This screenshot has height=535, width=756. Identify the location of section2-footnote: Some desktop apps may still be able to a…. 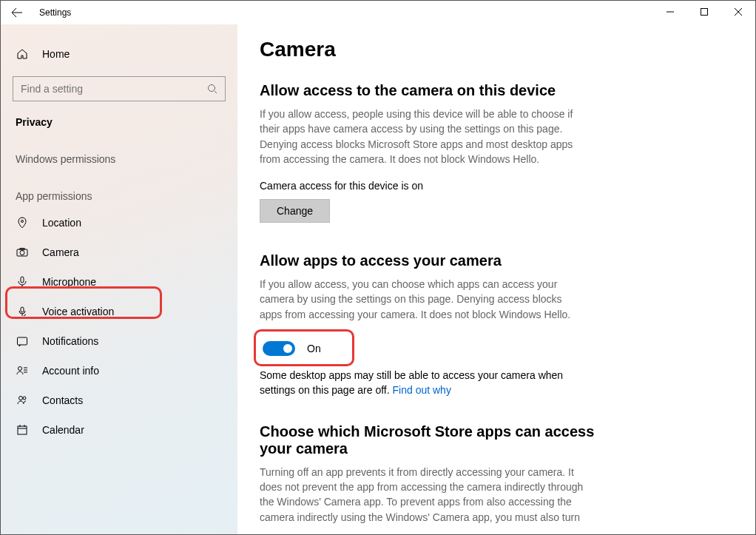
(422, 383).